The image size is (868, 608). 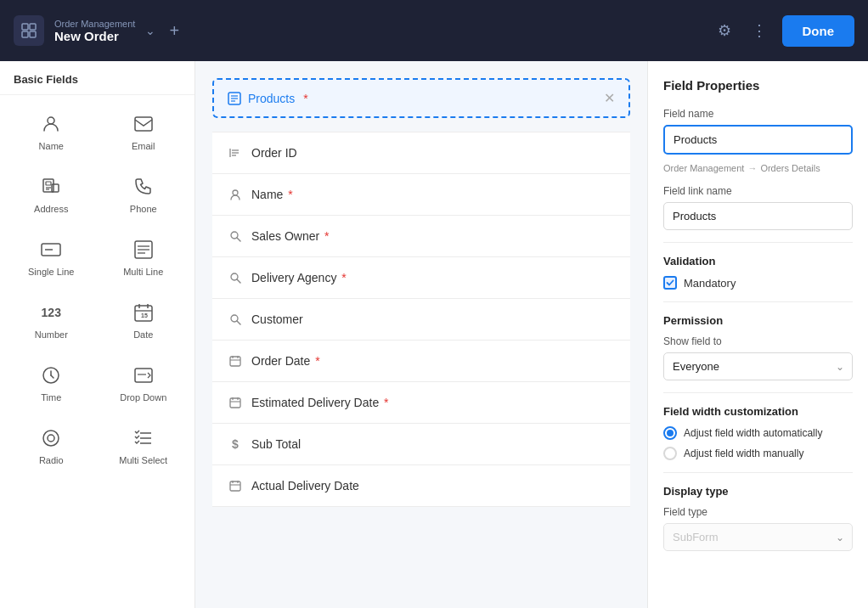 What do you see at coordinates (174, 31) in the screenshot?
I see `topbar-add-icon: +` at bounding box center [174, 31].